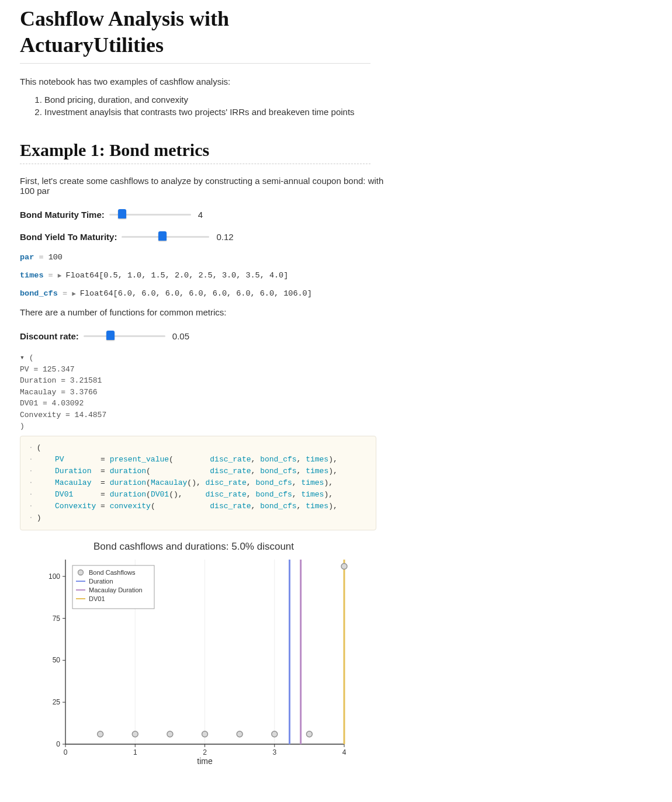 The width and height of the screenshot is (672, 802). What do you see at coordinates (207, 393) in the screenshot?
I see `output-tuple: ▾ ( PV = 125.347 Duration = 3.21581 Maca…` at bounding box center [207, 393].